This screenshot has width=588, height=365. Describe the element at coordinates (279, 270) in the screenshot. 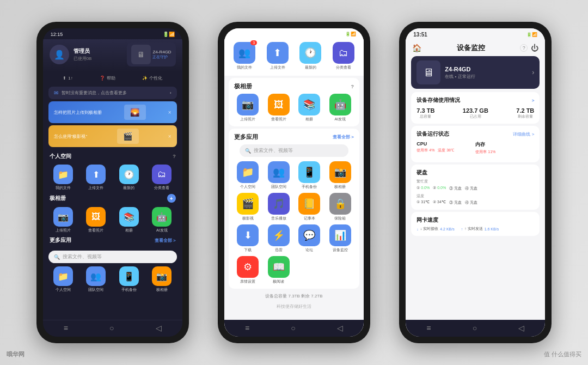

I see `p2-reader: 📖 极阅读` at that location.